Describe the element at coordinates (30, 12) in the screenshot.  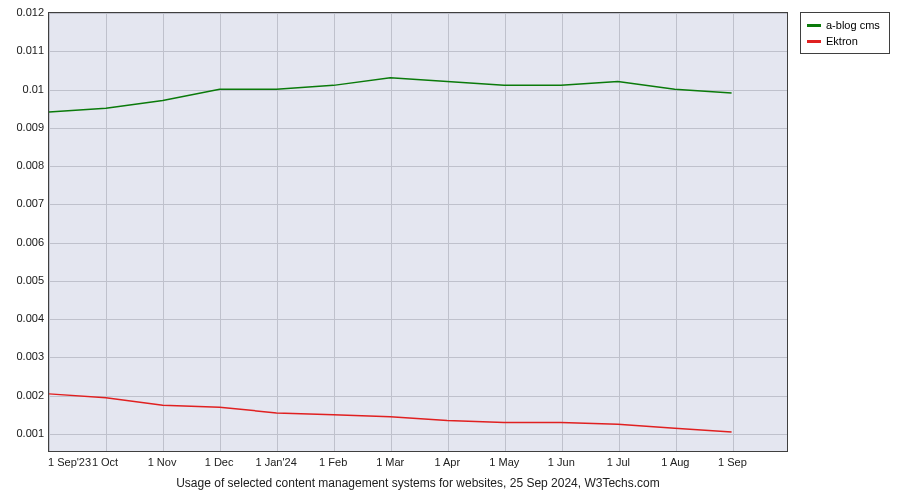
I see `y-tick-label: 0.012` at that location.